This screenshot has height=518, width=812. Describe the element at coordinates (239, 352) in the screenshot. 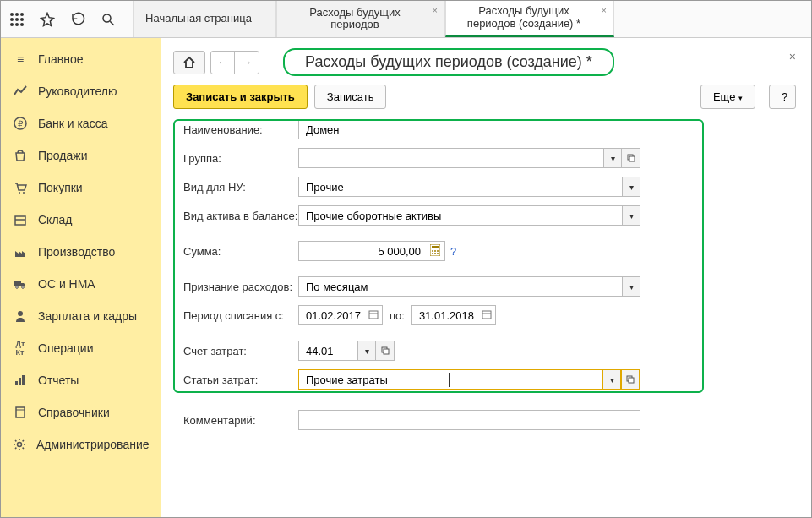

I see `schet-label: Счет затрат:` at that location.